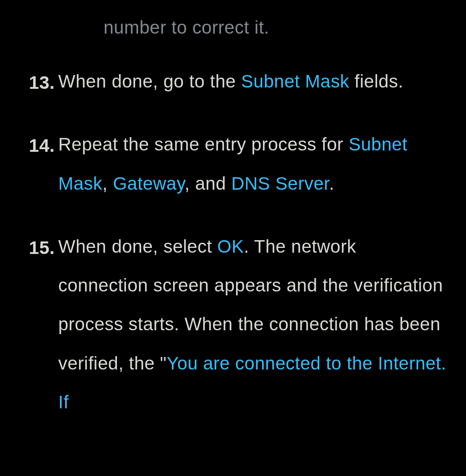 This screenshot has height=476, width=466. What do you see at coordinates (275, 28) in the screenshot?
I see `fragment-text: number to correct it.` at bounding box center [275, 28].